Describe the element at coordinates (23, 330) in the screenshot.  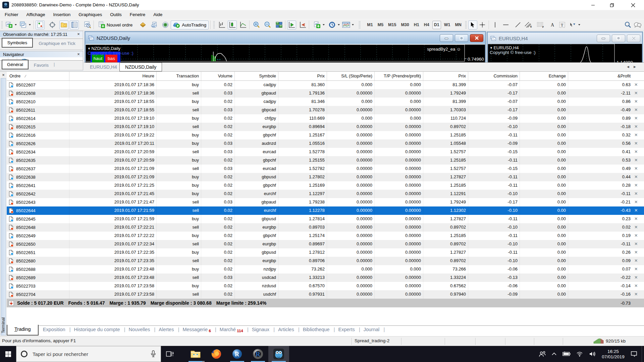
I see `terminal-tab: Trading` at that location.